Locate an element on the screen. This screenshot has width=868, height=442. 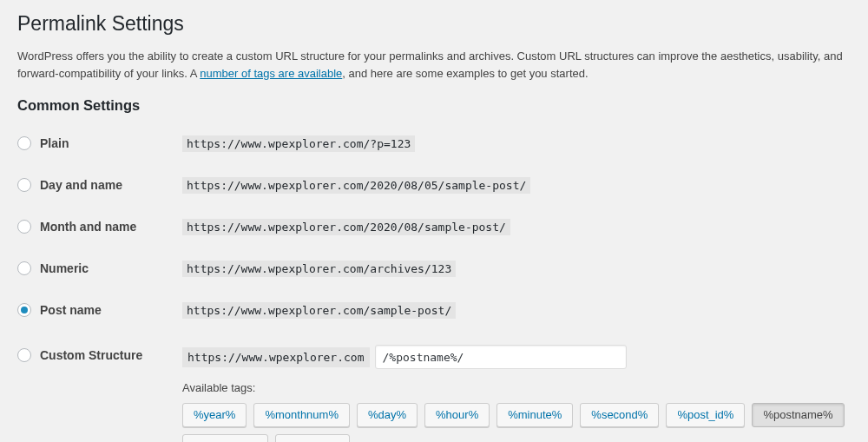
common-settings-heading: Common Settings is located at coordinates (434, 106).